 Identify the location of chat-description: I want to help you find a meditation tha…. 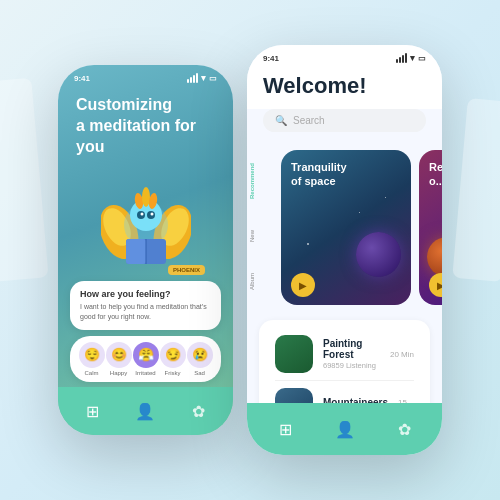
(146, 312).